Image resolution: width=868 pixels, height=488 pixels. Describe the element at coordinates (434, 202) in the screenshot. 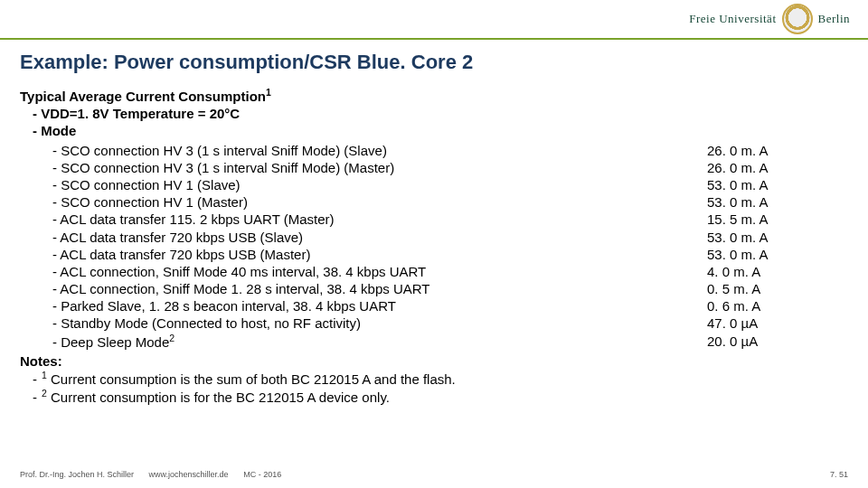

I see `table-row: SCO connection HV 1 (Master)53. 0 m. A` at that location.